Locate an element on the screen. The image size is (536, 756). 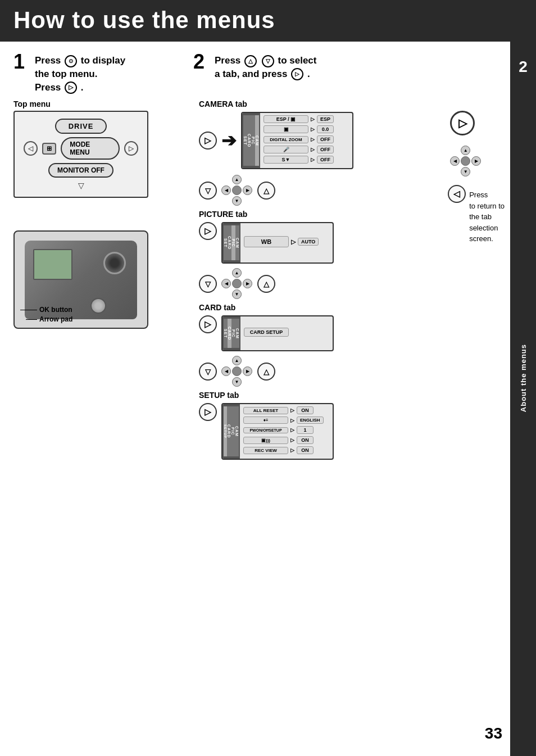
pad-up: ▲ is located at coordinates (237, 180).